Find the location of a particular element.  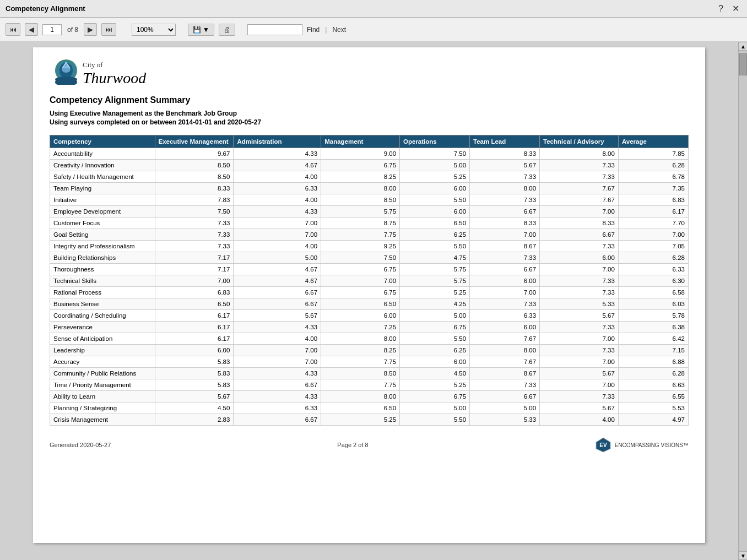

table-row: Employee Development7.504.335.756.006.67… is located at coordinates (369, 211).